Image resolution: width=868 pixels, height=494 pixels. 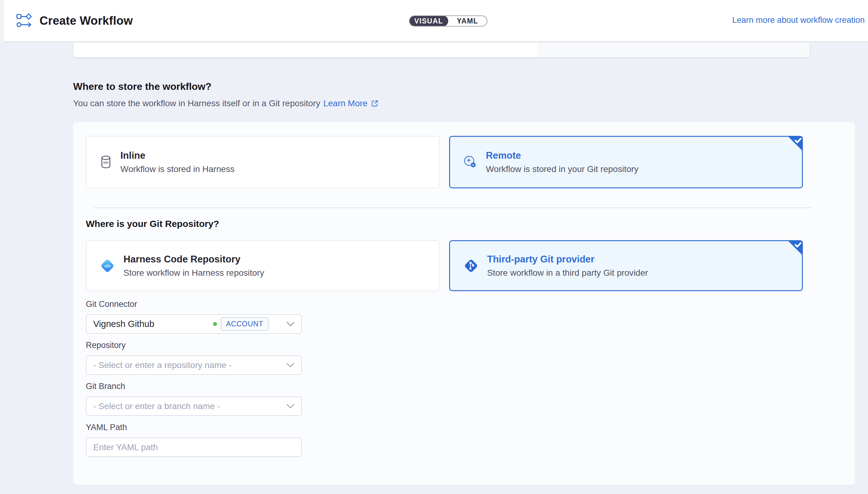 What do you see at coordinates (442, 50) in the screenshot?
I see `scrolled-section-remnant` at bounding box center [442, 50].